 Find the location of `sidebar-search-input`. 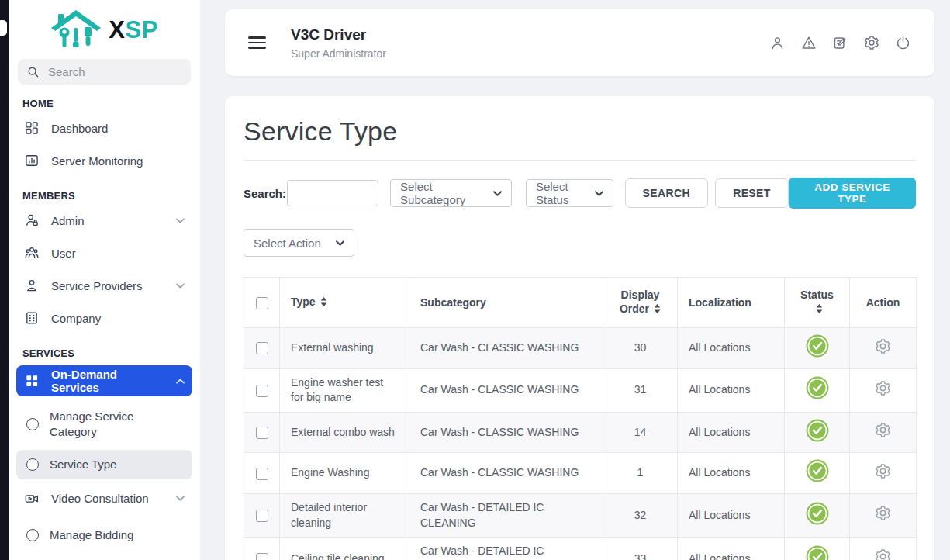

sidebar-search-input is located at coordinates (115, 71).